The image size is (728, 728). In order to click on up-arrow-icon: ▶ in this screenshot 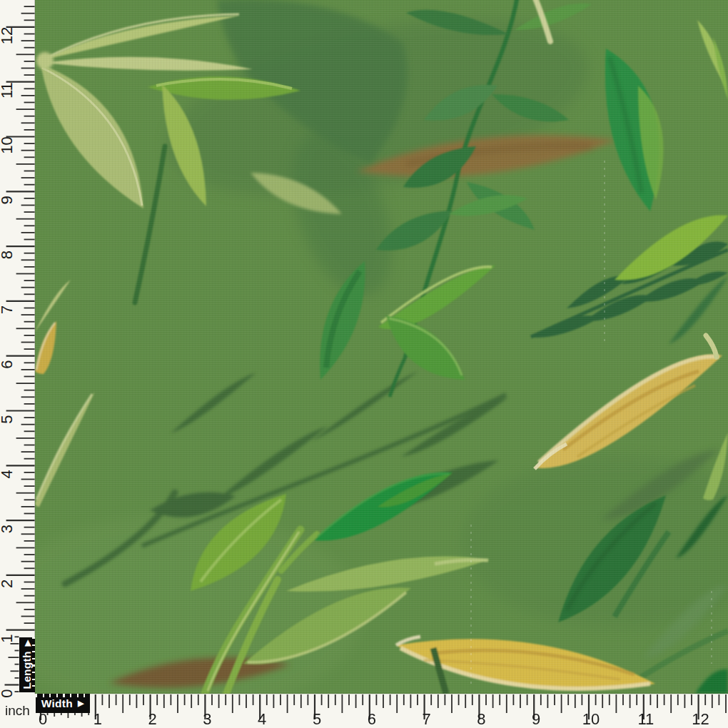, I will do `click(27, 644)`.